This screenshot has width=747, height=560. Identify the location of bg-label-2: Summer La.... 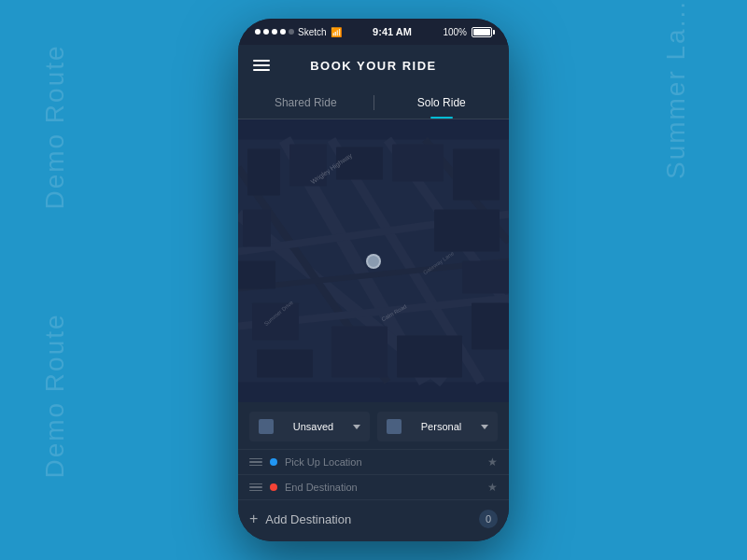
(676, 90).